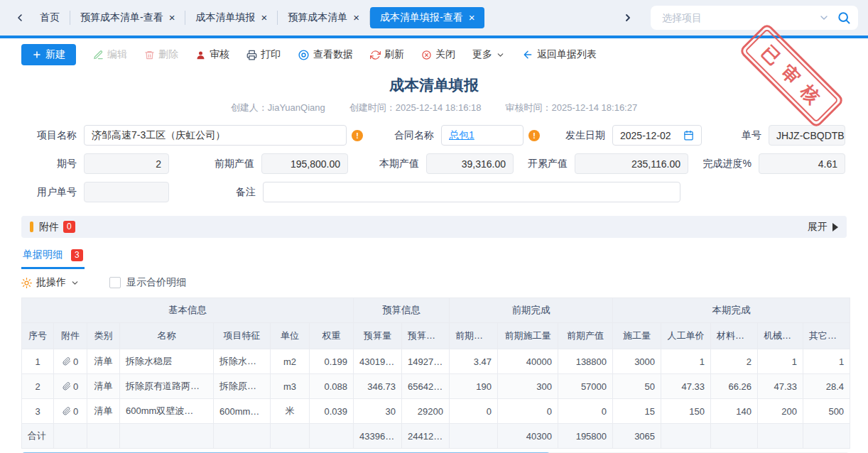 This screenshot has width=868, height=453. I want to click on cell-unit: 米, so click(290, 412).